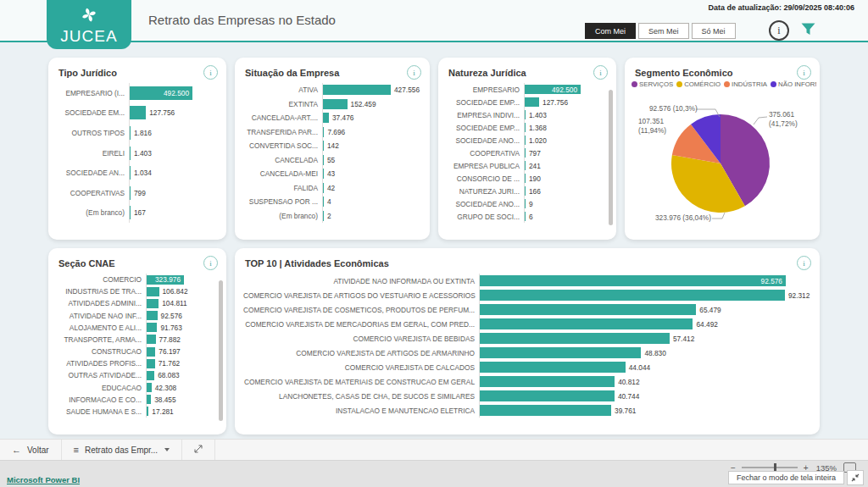  I want to click on legend-item: NÃO INFORM..., so click(793, 85).